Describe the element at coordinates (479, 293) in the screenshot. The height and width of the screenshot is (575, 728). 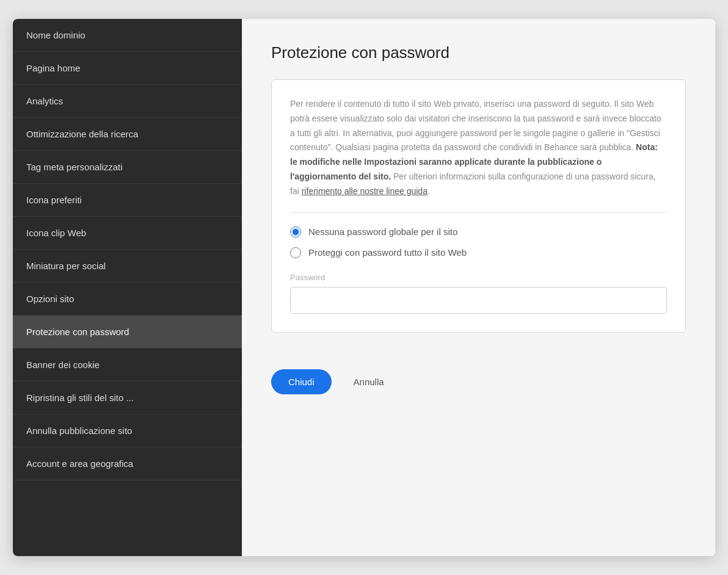
I see `password-section: Password` at that location.